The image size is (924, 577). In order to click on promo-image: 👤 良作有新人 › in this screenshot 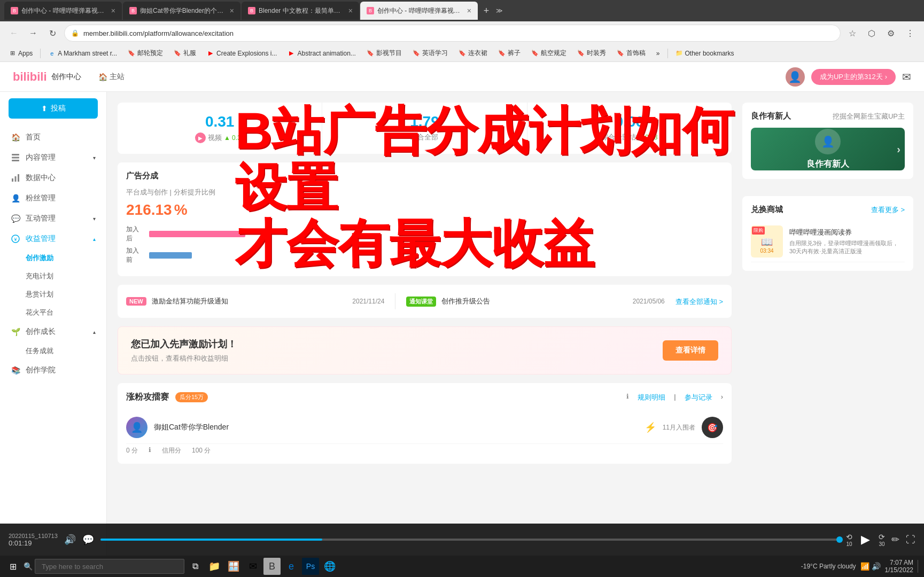, I will do `click(828, 149)`.